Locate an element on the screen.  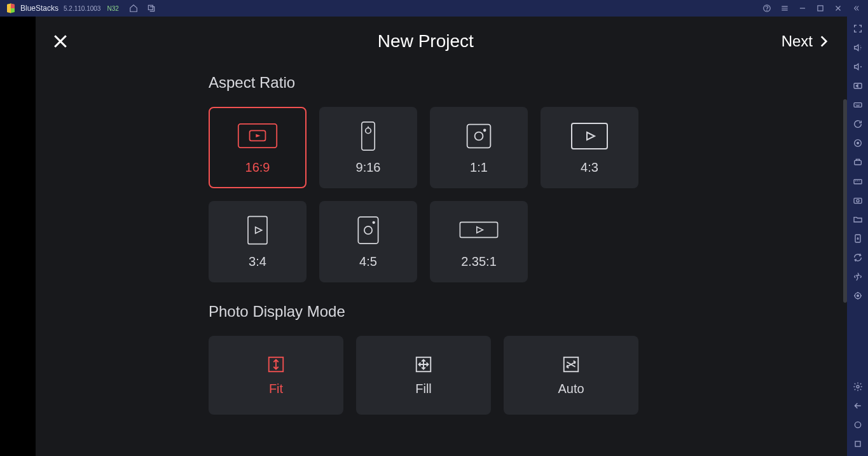
bluestacks-version: 5.2.110.1003 is located at coordinates (82, 9).